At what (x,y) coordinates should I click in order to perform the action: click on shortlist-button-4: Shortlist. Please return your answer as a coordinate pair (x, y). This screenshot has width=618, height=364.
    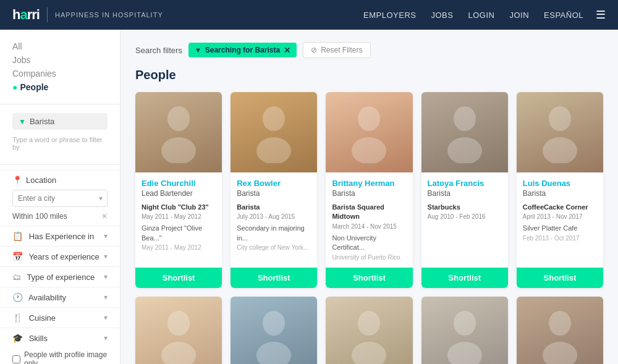
    Looking at the image, I should click on (560, 278).